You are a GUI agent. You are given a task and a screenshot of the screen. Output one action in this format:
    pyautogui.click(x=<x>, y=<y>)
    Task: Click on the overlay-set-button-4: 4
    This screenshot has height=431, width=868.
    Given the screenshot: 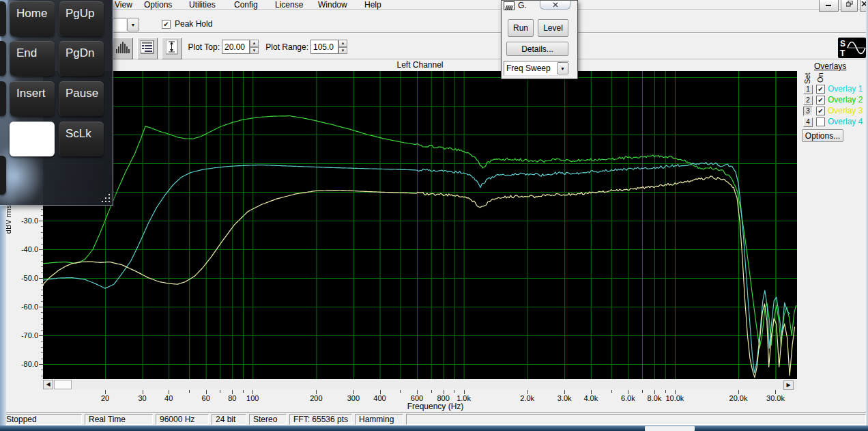 What is the action you would take?
    pyautogui.click(x=808, y=122)
    